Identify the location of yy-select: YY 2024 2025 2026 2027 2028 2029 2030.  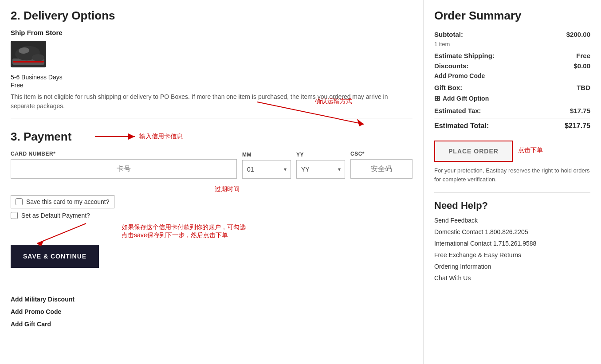
(321, 169).